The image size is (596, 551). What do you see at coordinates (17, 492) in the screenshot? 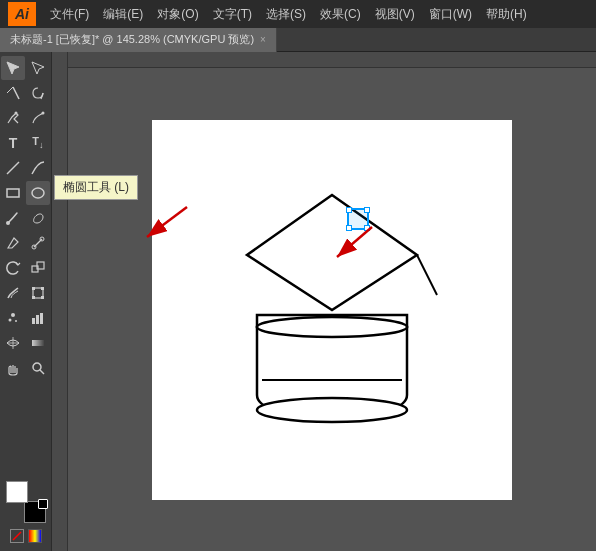
I see `foreground-color-swatch` at bounding box center [17, 492].